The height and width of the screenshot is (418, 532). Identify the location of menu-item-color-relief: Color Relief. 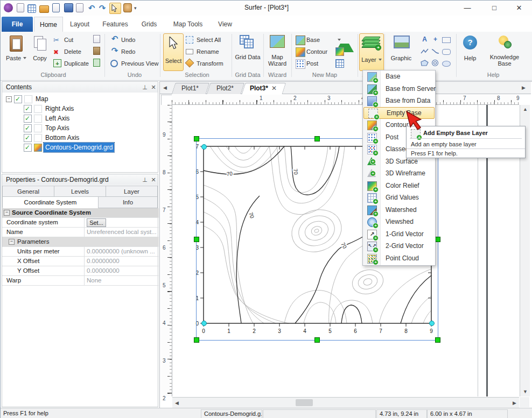
(399, 186).